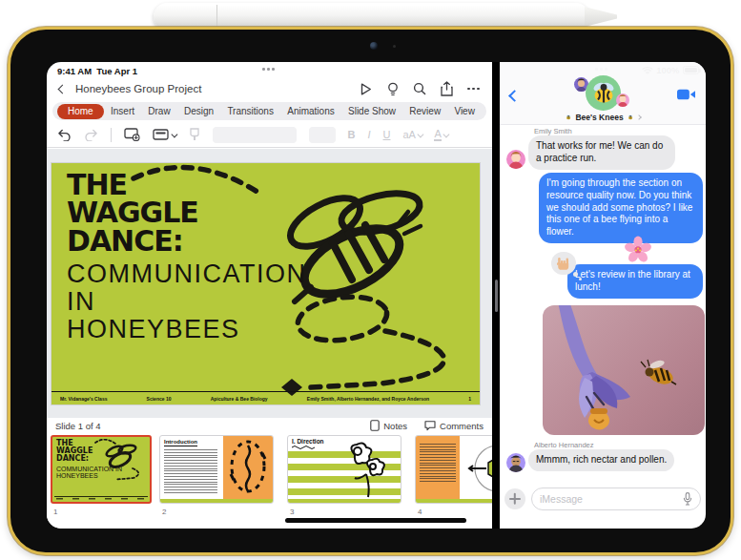 This screenshot has height=560, width=741. Describe the element at coordinates (515, 499) in the screenshot. I see `add-attachment-button` at that location.